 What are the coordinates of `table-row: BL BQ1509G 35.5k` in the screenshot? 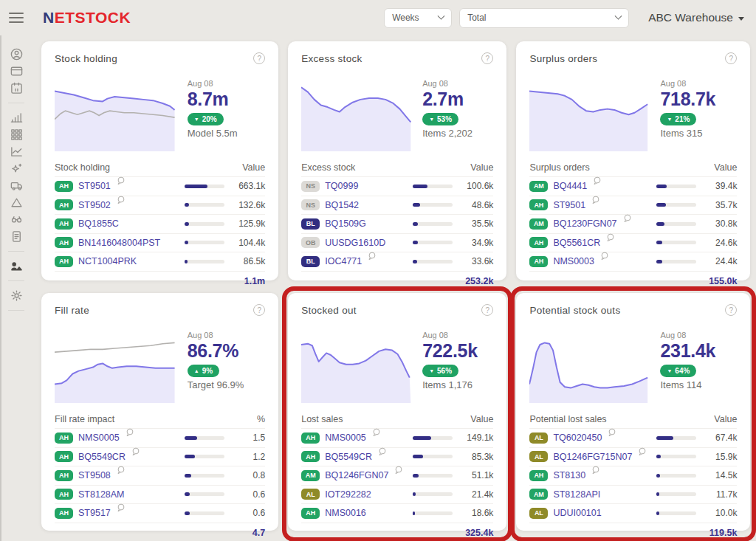 It's located at (397, 224).